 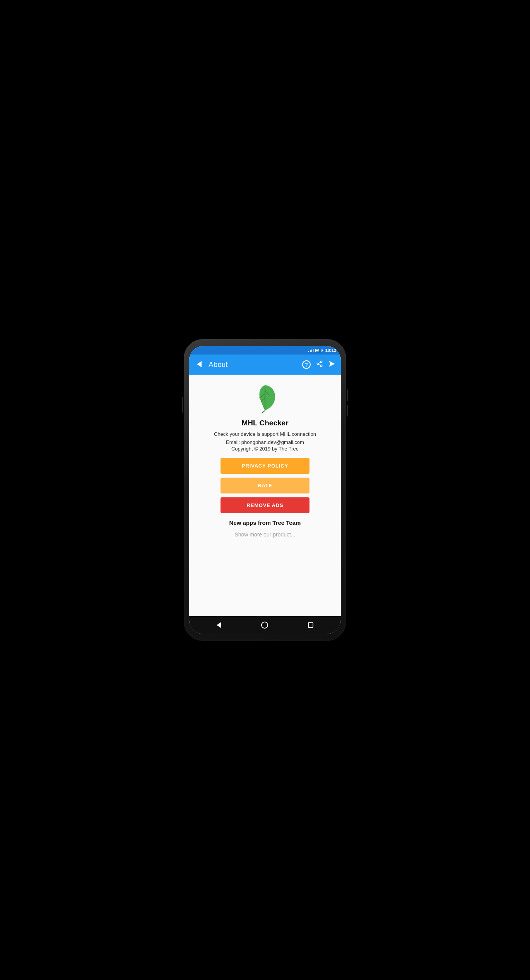 What do you see at coordinates (183, 405) in the screenshot?
I see `power-button` at bounding box center [183, 405].